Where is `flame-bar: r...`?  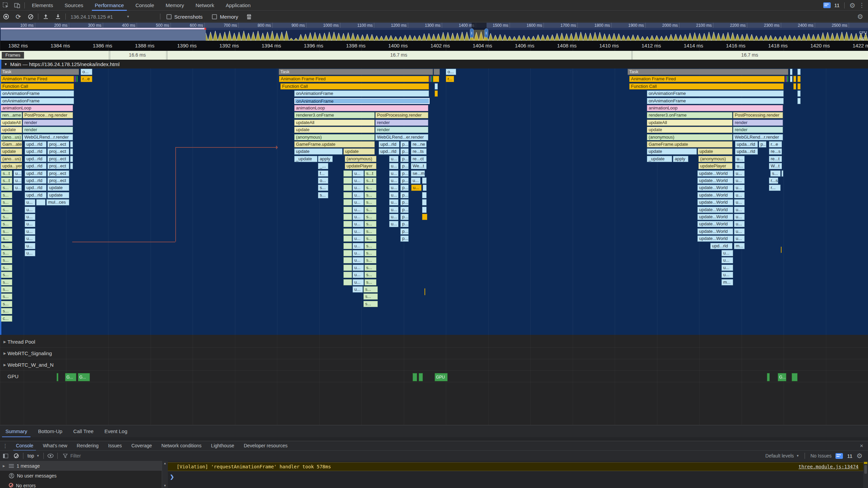 flame-bar: r... is located at coordinates (775, 188).